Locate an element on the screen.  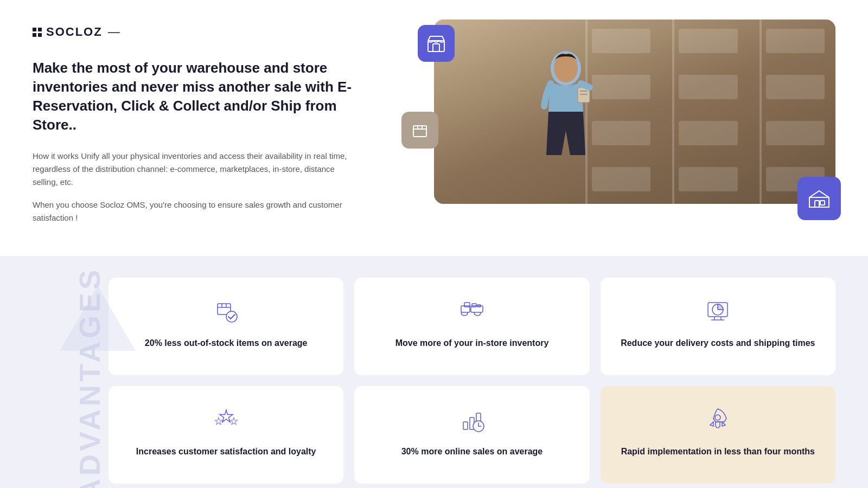
shelf-lines is located at coordinates (705, 112).